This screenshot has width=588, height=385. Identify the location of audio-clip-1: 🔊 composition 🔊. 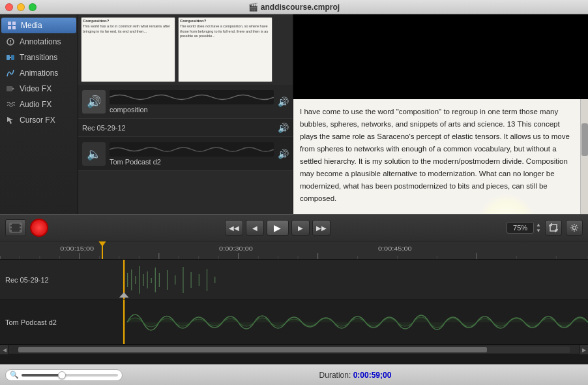
(185, 102).